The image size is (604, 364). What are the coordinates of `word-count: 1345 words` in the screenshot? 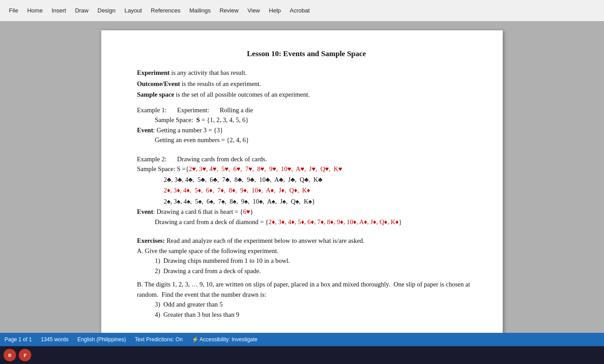 It's located at (54, 339).